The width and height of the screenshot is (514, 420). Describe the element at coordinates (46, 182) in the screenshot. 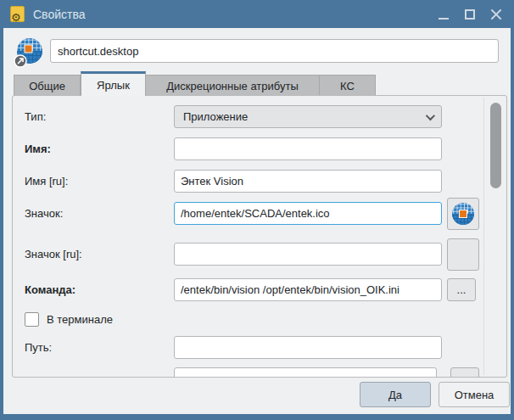

I see `name-ru-label: Имя [ru]:` at that location.